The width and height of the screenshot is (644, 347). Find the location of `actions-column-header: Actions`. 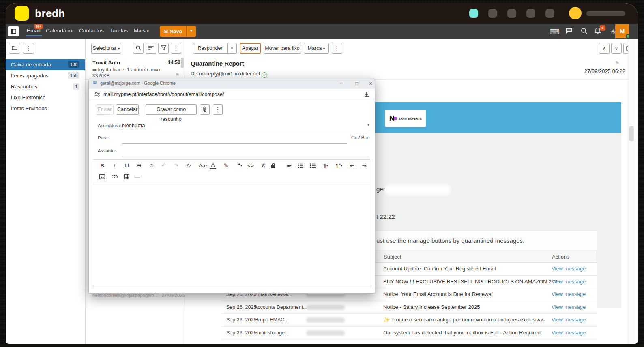

actions-column-header: Actions is located at coordinates (560, 257).